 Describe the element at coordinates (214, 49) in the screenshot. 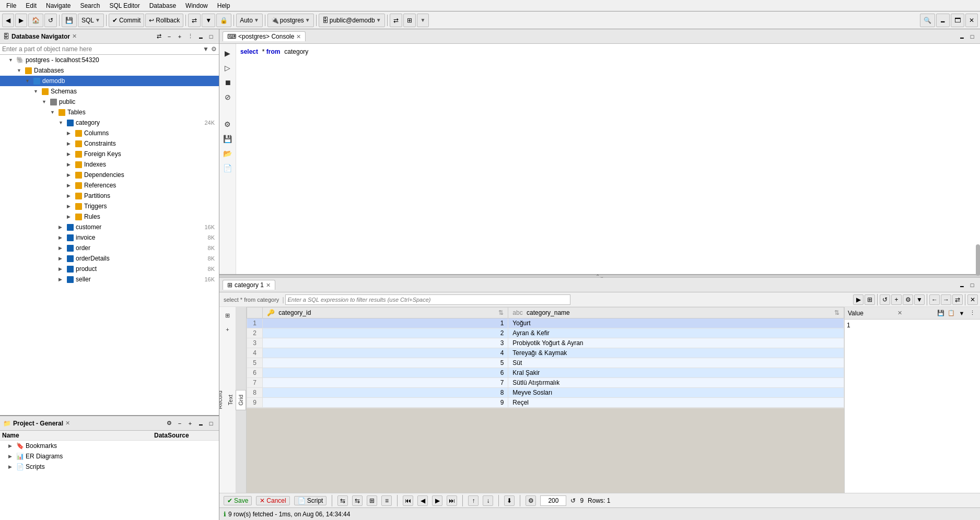

I see `settings-icon: ⚙` at that location.